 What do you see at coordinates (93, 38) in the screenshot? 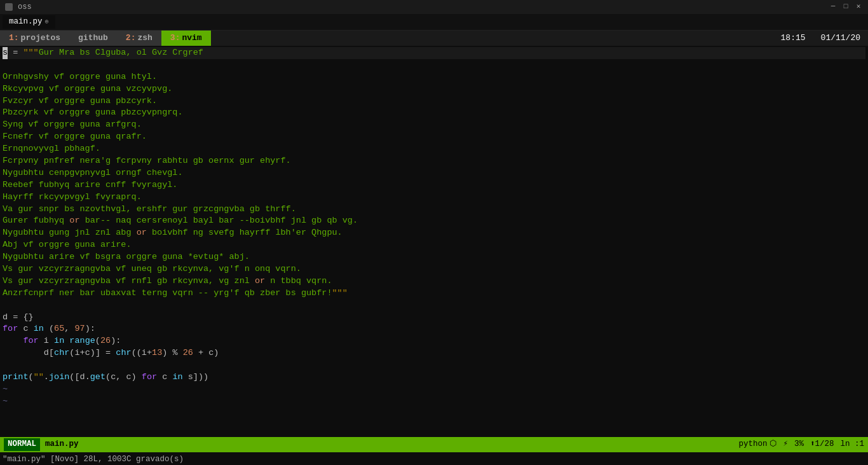
I see `tmux-window-github: github` at bounding box center [93, 38].